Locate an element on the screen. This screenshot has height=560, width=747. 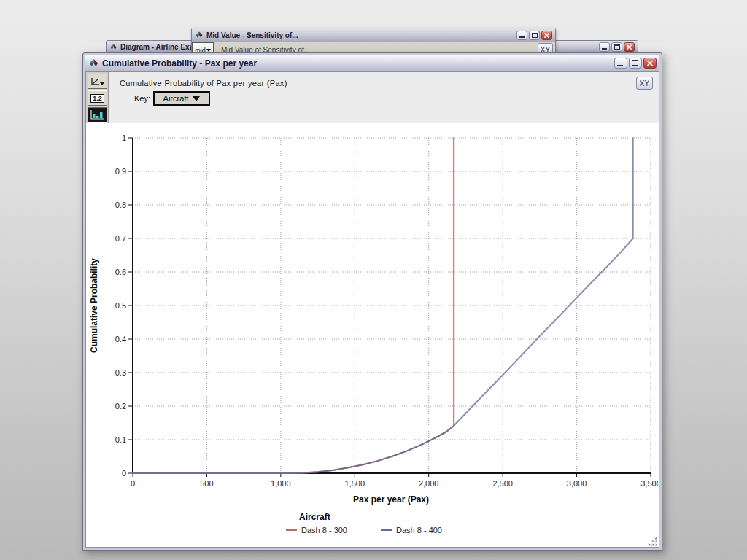
x-axis-title: Pax per year (Pax) is located at coordinates (391, 499).